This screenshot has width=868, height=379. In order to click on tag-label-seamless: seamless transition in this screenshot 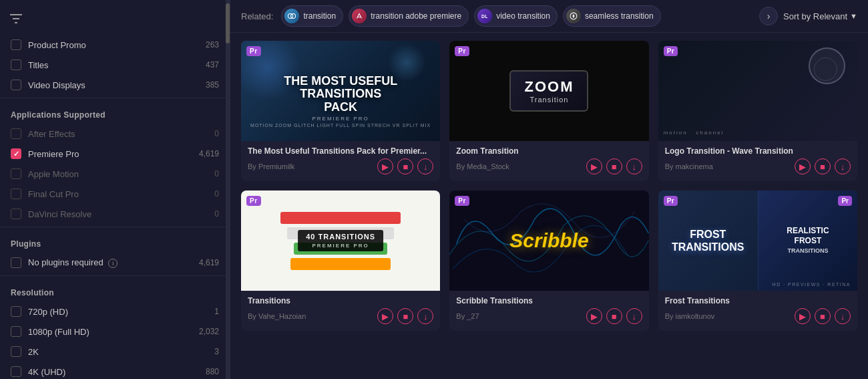, I will do `click(620, 16)`.